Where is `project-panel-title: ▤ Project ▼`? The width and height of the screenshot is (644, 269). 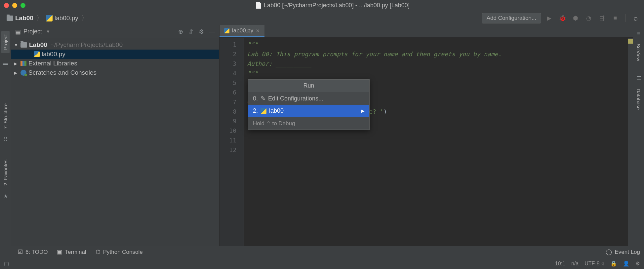
project-panel-title: ▤ Project ▼ is located at coordinates (33, 32).